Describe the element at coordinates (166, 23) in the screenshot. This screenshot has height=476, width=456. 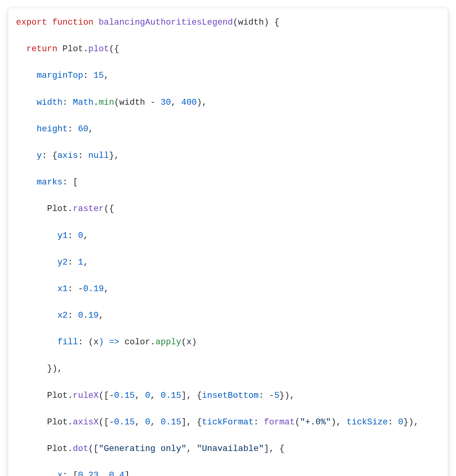
I see `function-name: balancingAuthoritiesLegend` at that location.